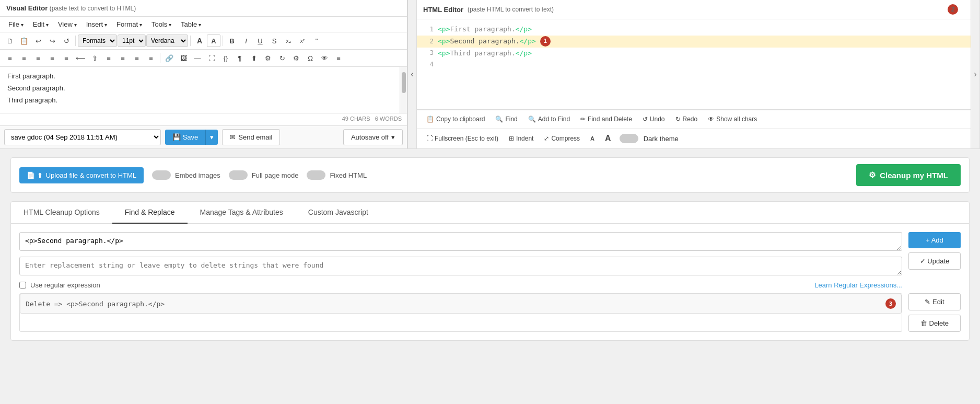 The image size is (980, 404). I want to click on find-inputs: Use regular expression Learn Regular Exp…, so click(461, 260).